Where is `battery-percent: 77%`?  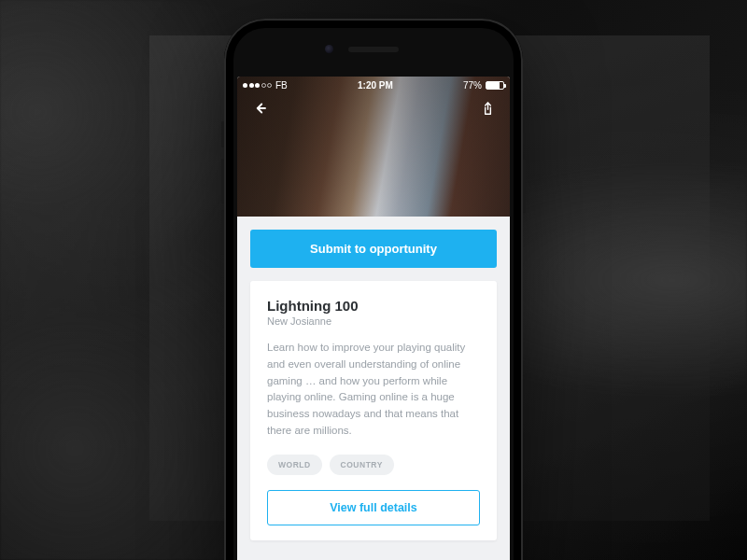 battery-percent: 77% is located at coordinates (472, 86).